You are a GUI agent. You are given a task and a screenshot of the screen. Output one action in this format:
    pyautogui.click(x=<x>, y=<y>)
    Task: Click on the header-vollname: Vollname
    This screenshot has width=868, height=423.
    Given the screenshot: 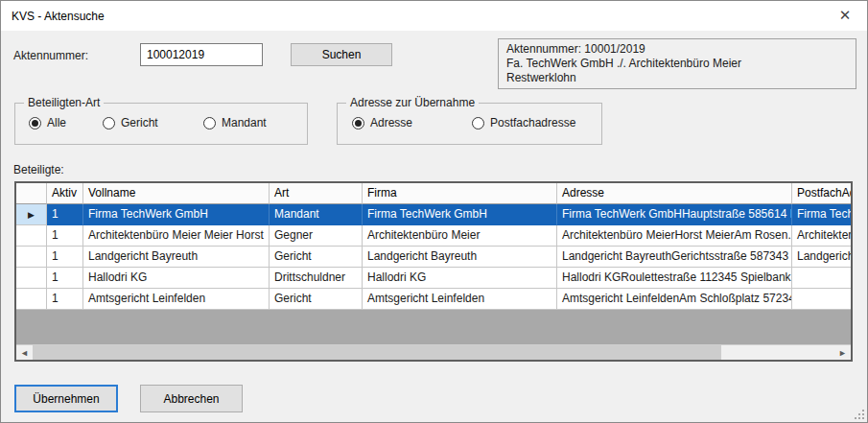 What is the action you would take?
    pyautogui.click(x=176, y=194)
    